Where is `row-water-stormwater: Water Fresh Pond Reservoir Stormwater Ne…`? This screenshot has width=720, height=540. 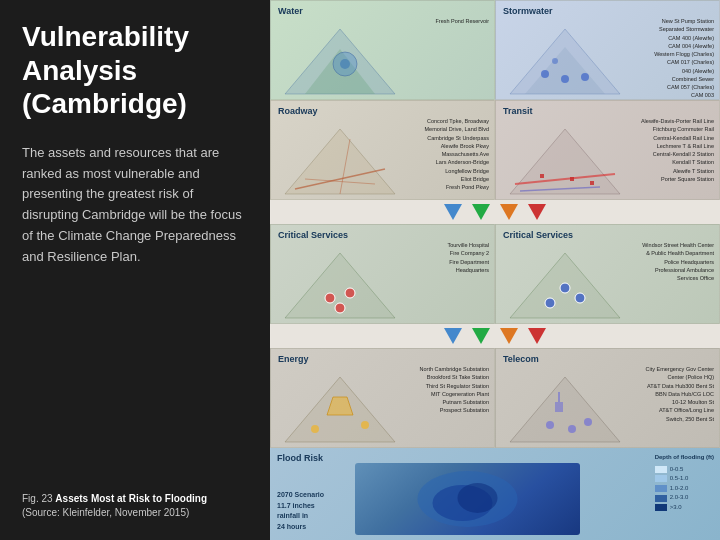
row-water-stormwater: Water Fresh Pond Reservoir Stormwater Ne… is located at coordinates (495, 50).